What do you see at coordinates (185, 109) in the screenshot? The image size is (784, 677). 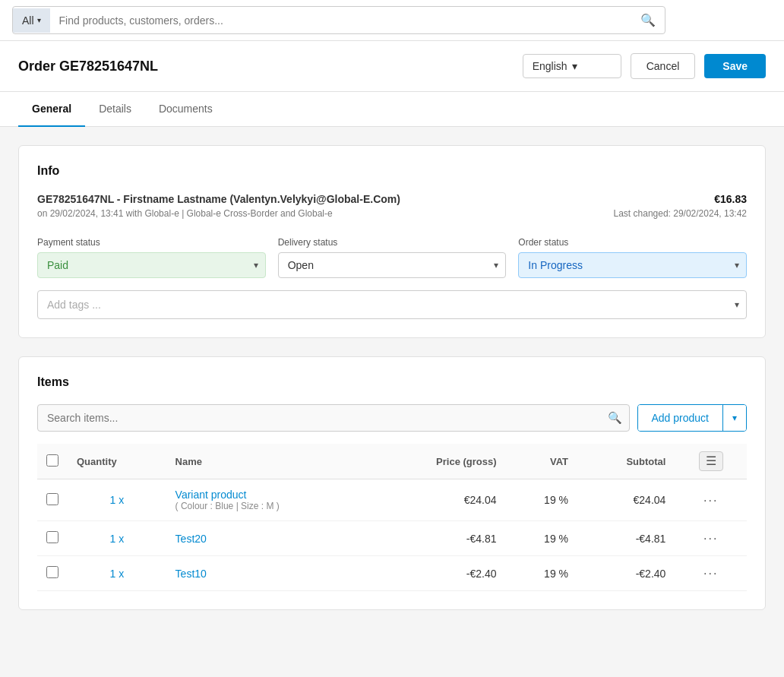 I see `tab-documents: Documents` at bounding box center [185, 109].